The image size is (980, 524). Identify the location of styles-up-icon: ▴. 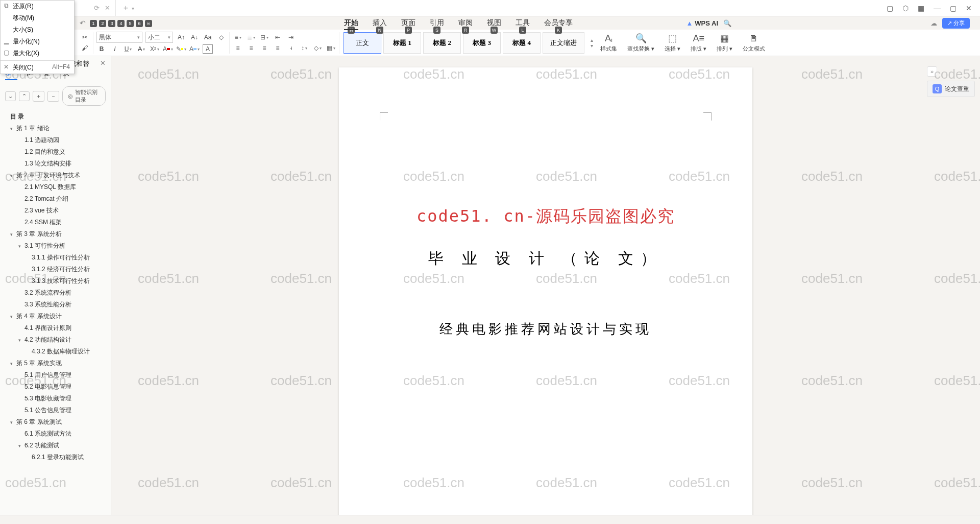
(592, 40).